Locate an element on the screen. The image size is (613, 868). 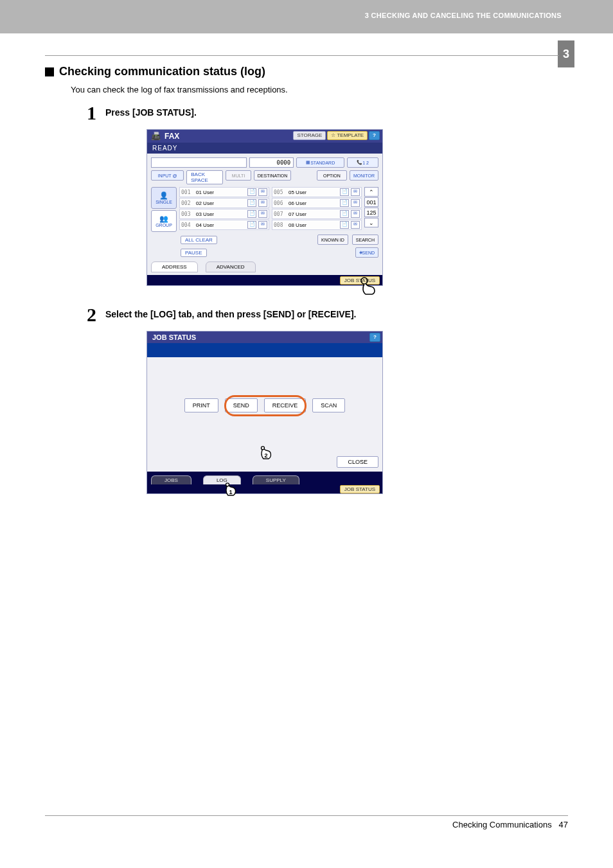
fax-status-bar: READY is located at coordinates (265, 148).